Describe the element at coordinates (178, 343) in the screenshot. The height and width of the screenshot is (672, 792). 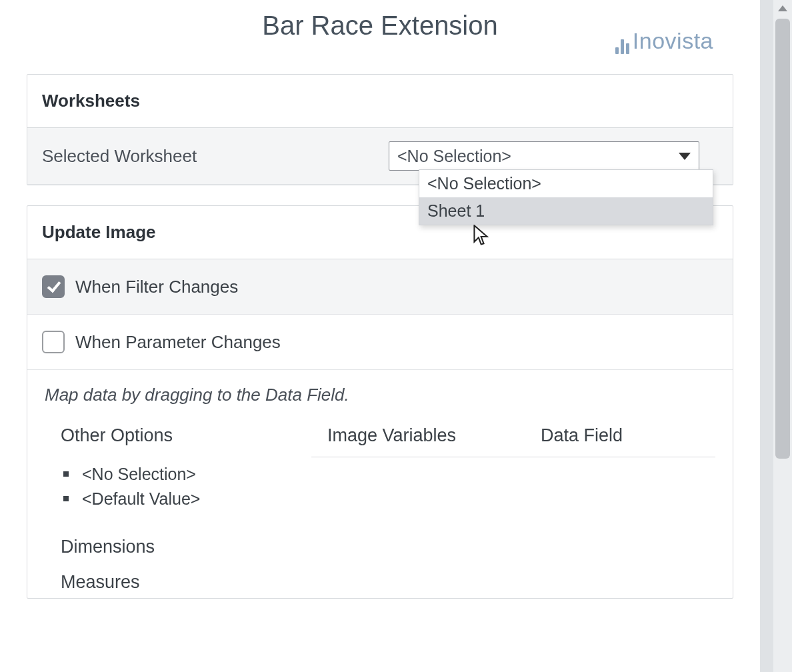
I see `param-changes-label: When Parameter Changes` at that location.